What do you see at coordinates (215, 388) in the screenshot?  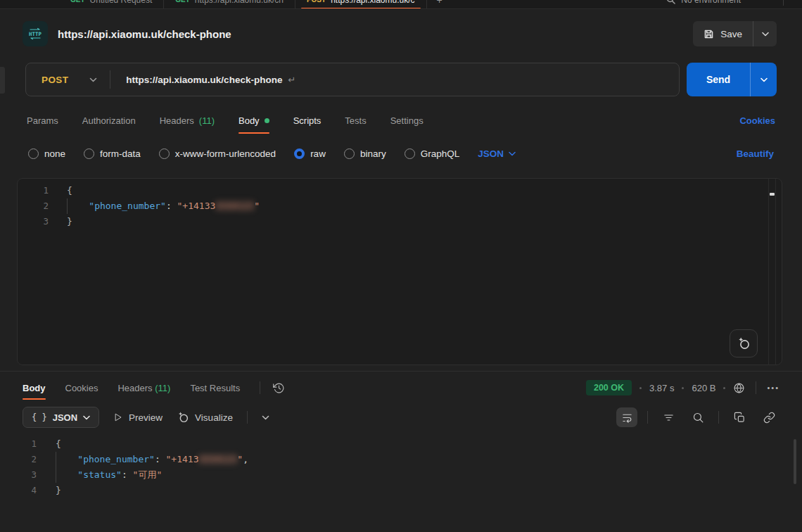 I see `response-tab-test-results: Test Results` at bounding box center [215, 388].